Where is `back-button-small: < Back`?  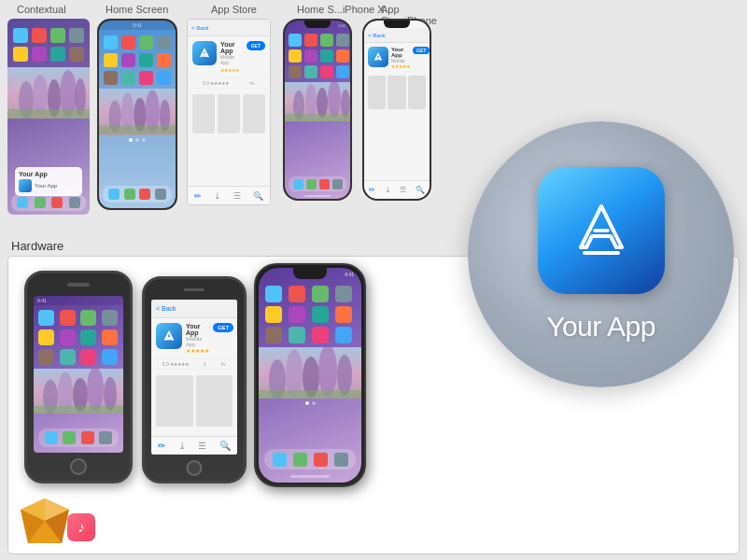
back-button-small: < Back is located at coordinates (200, 28).